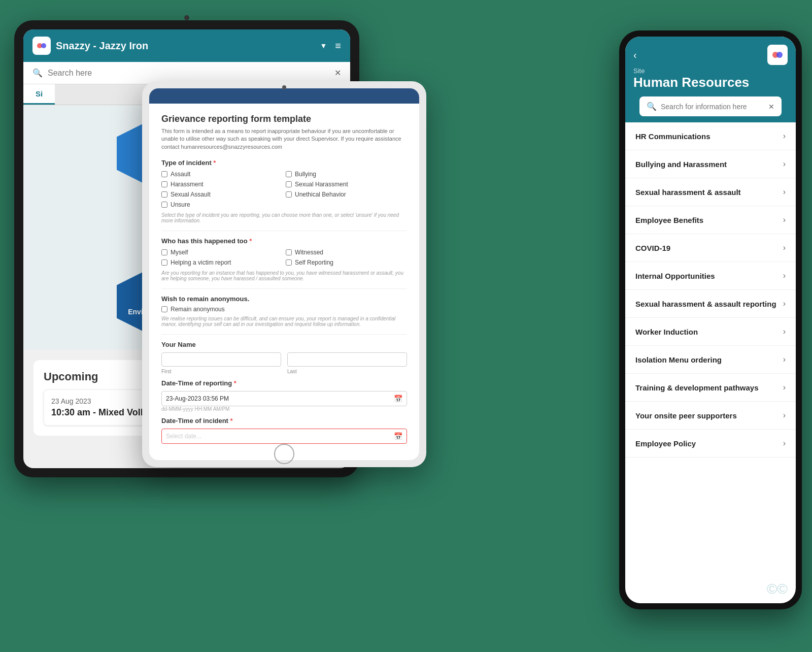 The width and height of the screenshot is (812, 652). Describe the element at coordinates (164, 194) in the screenshot. I see `checkbox-sexual-assault-input` at that location.